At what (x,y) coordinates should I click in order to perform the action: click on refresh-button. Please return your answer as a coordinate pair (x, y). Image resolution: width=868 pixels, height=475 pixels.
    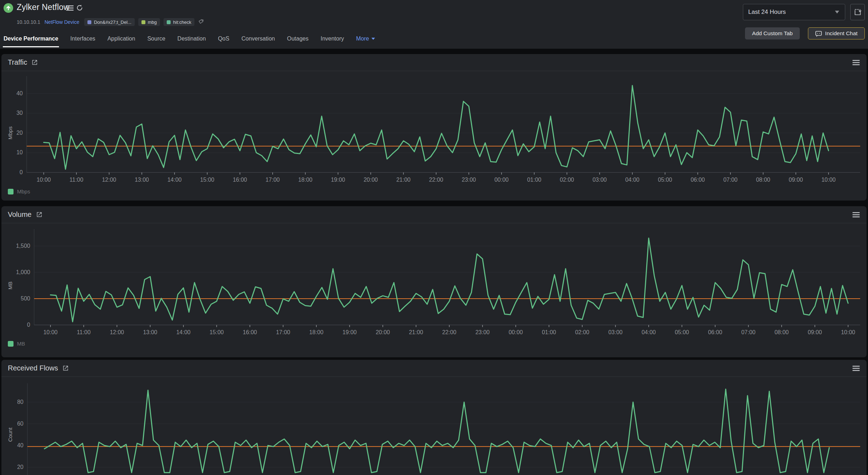
    Looking at the image, I should click on (80, 9).